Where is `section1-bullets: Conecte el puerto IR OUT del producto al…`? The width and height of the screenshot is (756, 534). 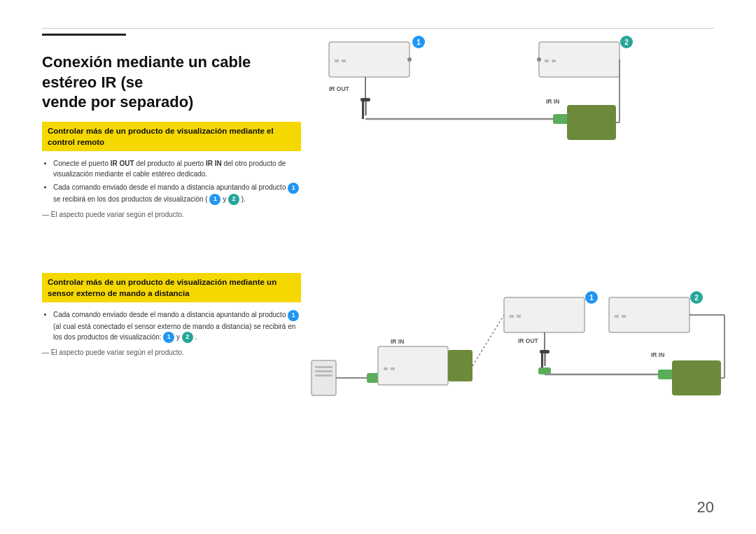
section1-bullets: Conecte el puerto IR OUT del producto al… is located at coordinates (172, 182).